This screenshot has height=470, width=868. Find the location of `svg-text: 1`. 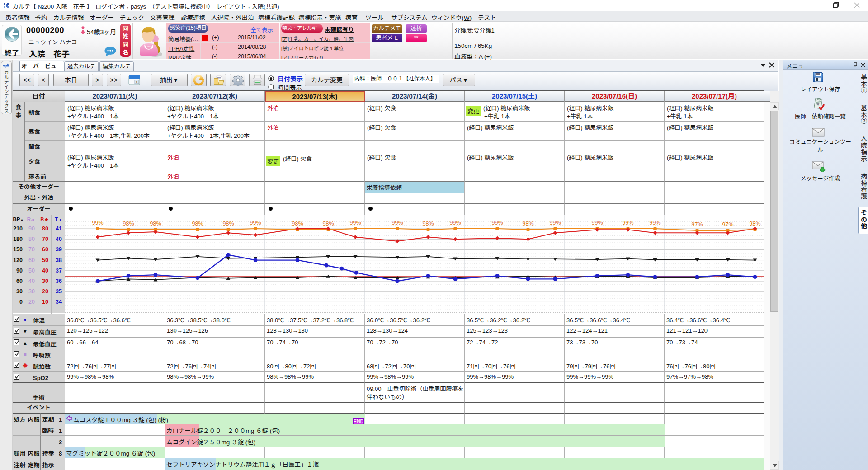

svg-text: 1 is located at coordinates (137, 82).